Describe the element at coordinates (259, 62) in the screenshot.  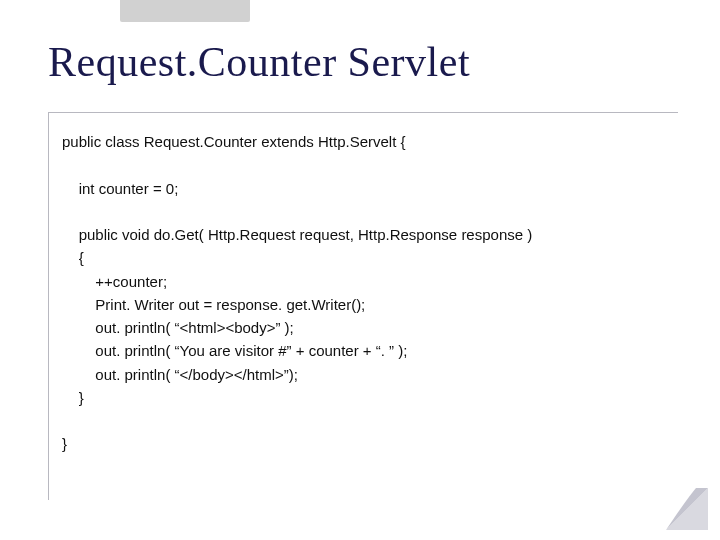
I see `slide-title: Request.Counter Servlet` at that location.